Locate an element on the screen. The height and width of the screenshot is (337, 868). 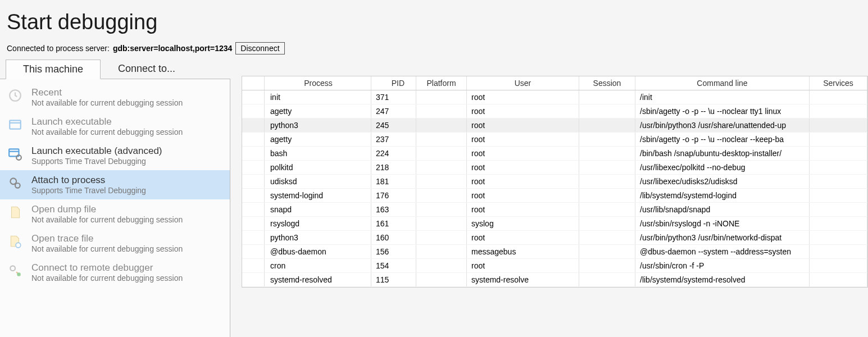
table-row: systemd-logind176root/lib/systemd/system… is located at coordinates (555, 195).